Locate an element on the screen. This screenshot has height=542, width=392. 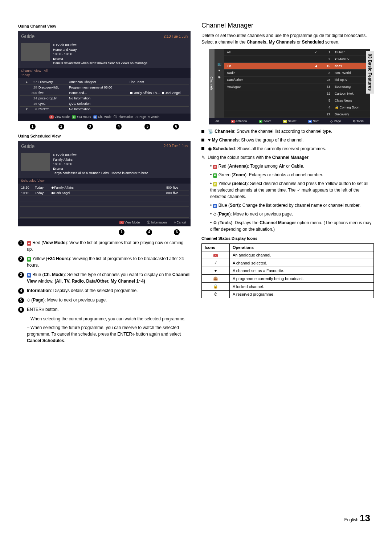
channel-grid: ▲27DiscoveryAmerican ChopperTine Team 28… is located at coordinates (105, 96).